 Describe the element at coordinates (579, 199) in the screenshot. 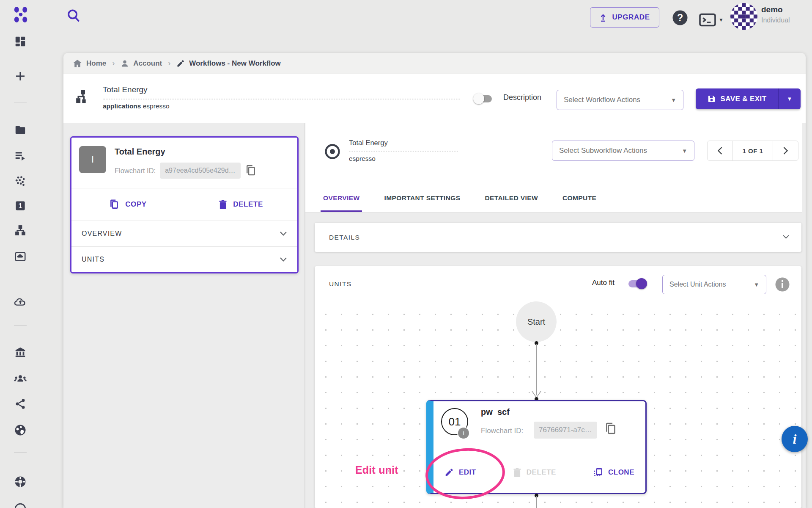

I see `tab-compute: COMPUTE` at that location.